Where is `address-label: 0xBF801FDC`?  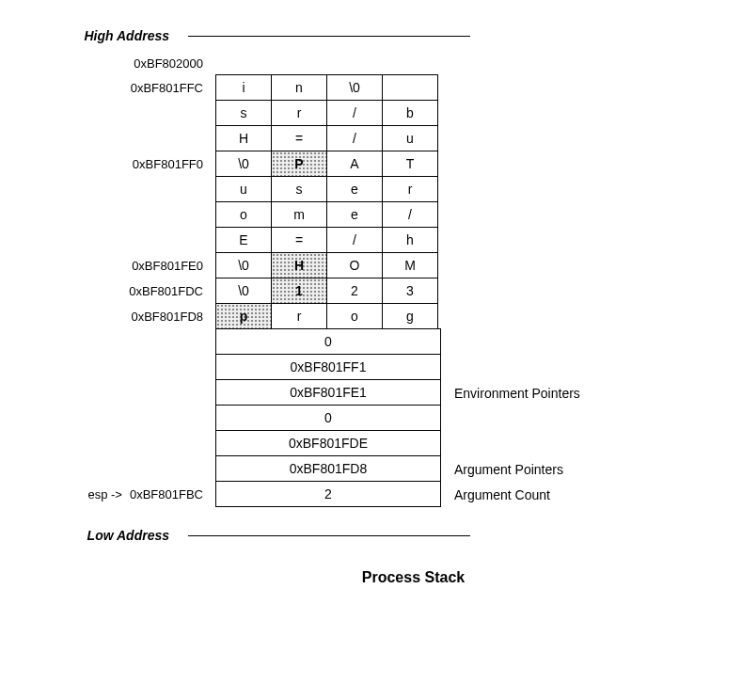
address-label: 0xBF801FDC is located at coordinates (127, 292).